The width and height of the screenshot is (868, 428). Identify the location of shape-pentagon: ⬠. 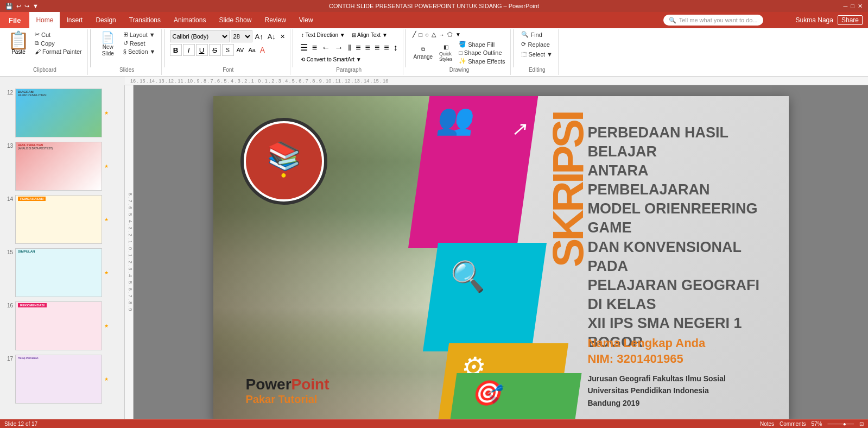
(450, 35).